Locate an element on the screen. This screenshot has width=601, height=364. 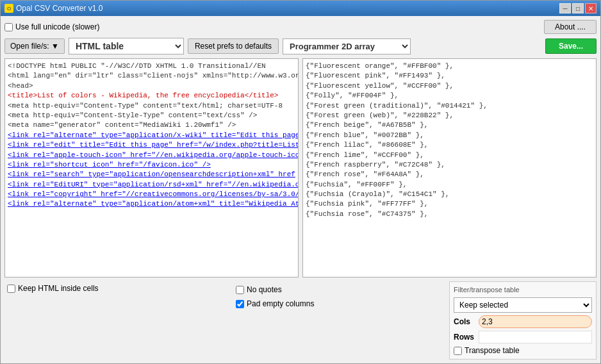
input-format-select: HTML table CSV TSV is located at coordinates (126, 46).